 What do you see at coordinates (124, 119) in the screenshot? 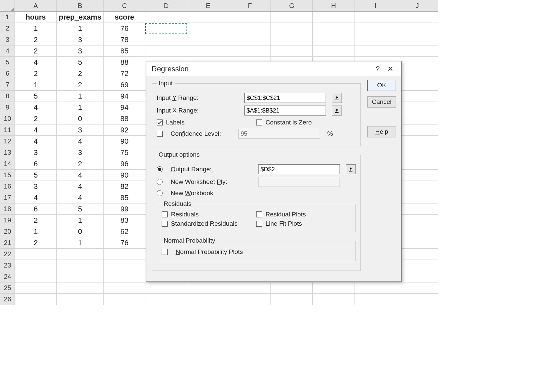
I see `cell-C10: 88` at bounding box center [124, 119].